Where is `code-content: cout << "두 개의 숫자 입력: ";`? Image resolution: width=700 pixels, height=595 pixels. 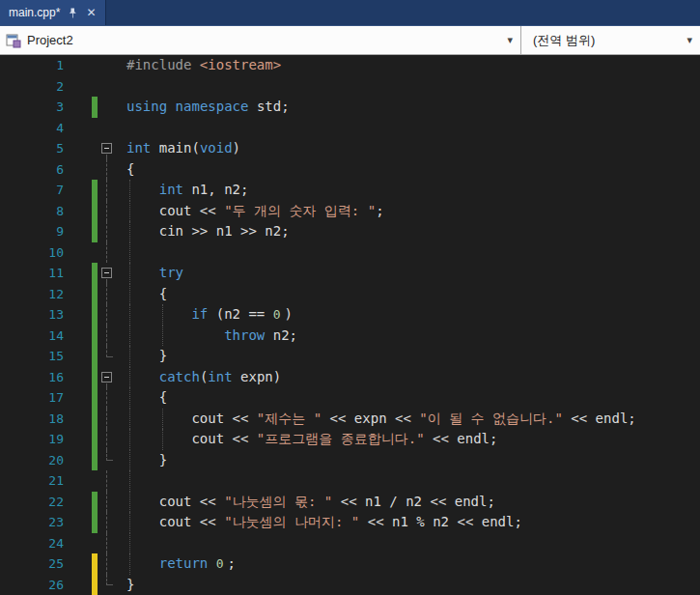
code-content: cout << "두 개의 숫자 입력: "; is located at coordinates (408, 212).